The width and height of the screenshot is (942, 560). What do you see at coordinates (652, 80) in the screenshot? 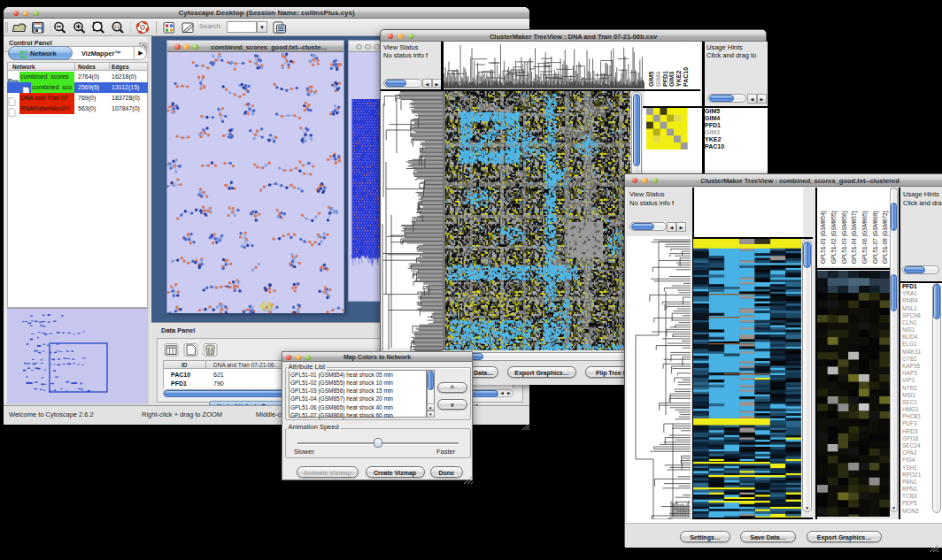
I see `svg-text: GIM5` at bounding box center [652, 80].